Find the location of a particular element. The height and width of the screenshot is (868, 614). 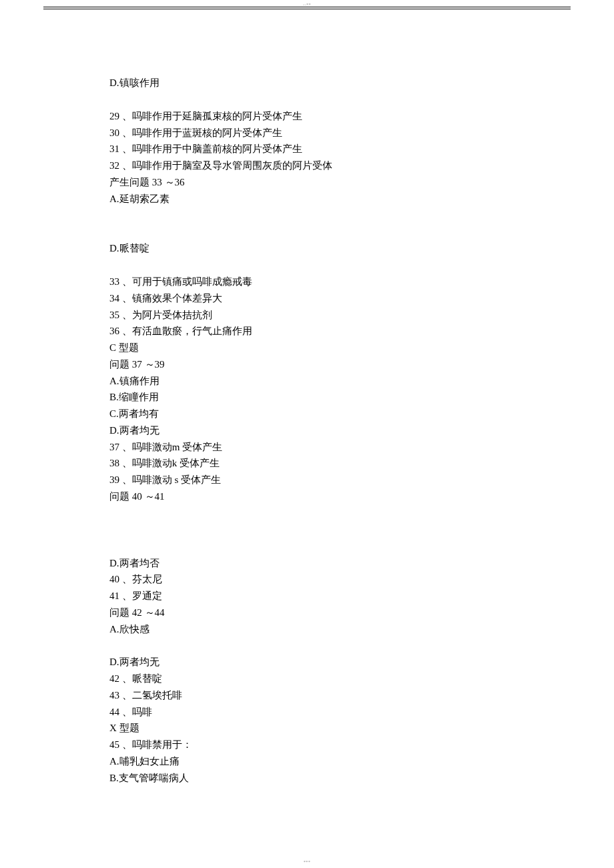

header-rule-thin is located at coordinates (307, 9).